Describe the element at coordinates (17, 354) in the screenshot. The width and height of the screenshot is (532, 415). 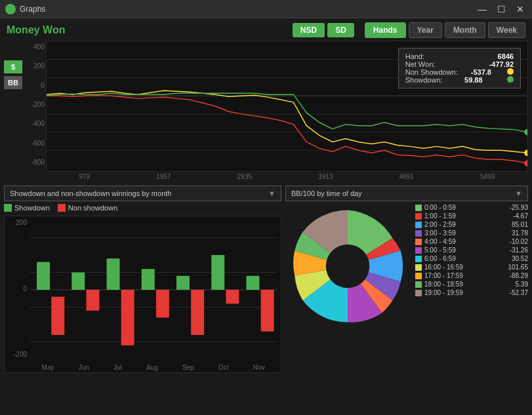
I see `bar-y-neg200: -200` at that location.